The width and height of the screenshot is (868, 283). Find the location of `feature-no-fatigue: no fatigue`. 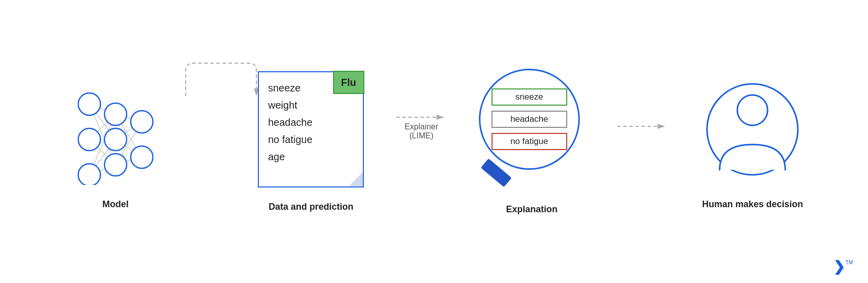

feature-no-fatigue: no fatigue is located at coordinates (311, 139).